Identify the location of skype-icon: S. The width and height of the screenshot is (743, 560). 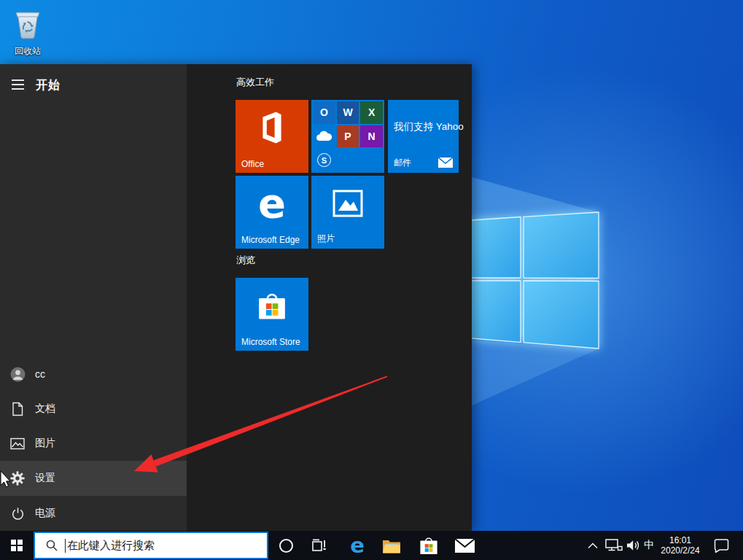
(324, 160).